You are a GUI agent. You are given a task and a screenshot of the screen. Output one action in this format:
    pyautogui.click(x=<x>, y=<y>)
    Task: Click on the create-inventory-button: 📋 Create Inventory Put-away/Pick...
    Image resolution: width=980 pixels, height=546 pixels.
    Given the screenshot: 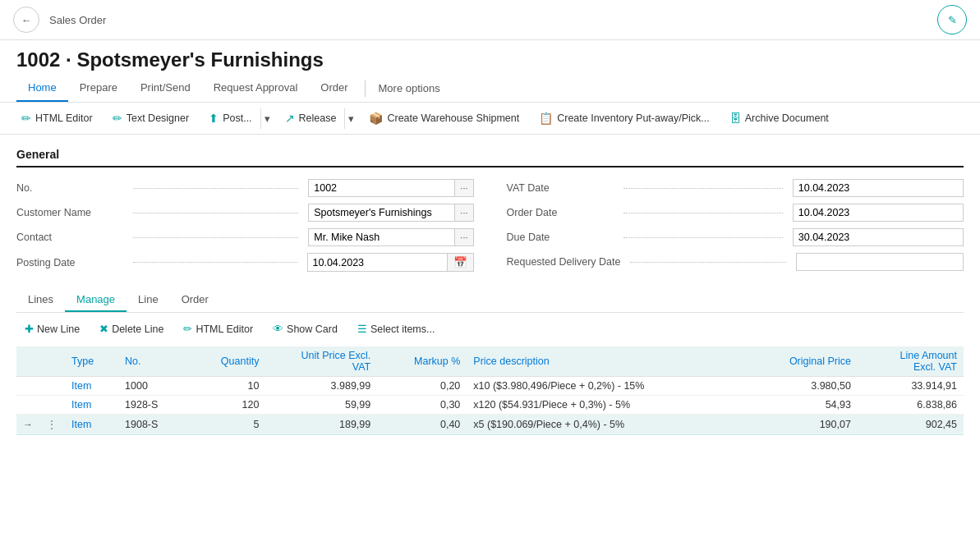 What is the action you would take?
    pyautogui.click(x=624, y=118)
    